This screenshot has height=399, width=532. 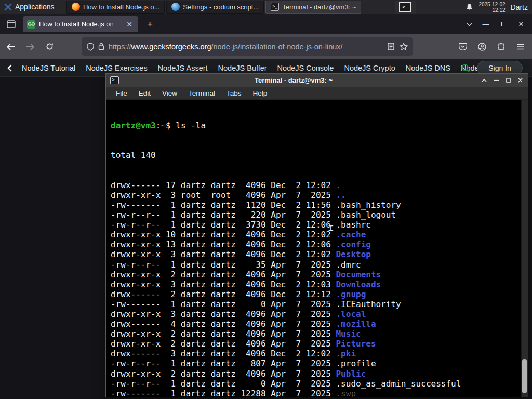 What do you see at coordinates (169, 94) in the screenshot?
I see `terminal-menu-view: View` at bounding box center [169, 94].